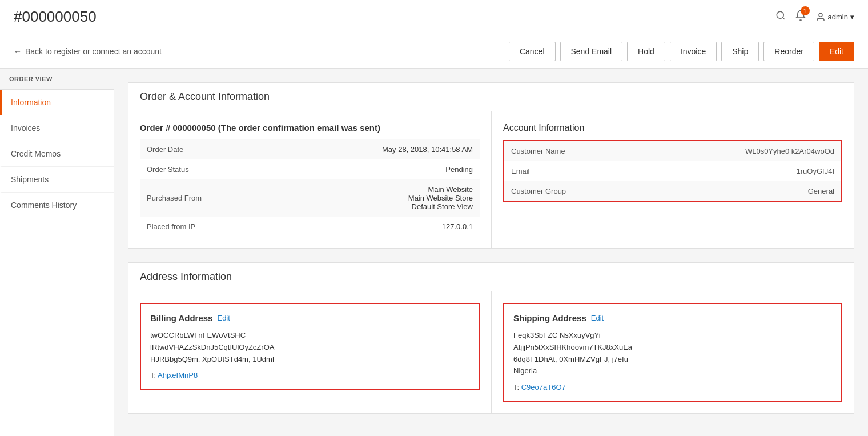 The width and height of the screenshot is (868, 436). What do you see at coordinates (544, 387) in the screenshot?
I see `shipping-phone-link: C9eo7aT6O7` at bounding box center [544, 387].